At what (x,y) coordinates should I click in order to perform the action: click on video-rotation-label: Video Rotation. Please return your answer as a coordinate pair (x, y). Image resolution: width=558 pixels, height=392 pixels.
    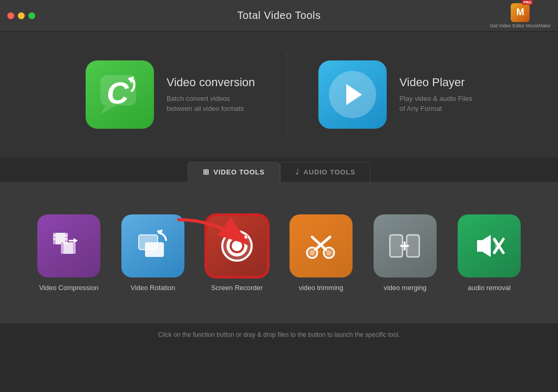
    Looking at the image, I should click on (152, 288).